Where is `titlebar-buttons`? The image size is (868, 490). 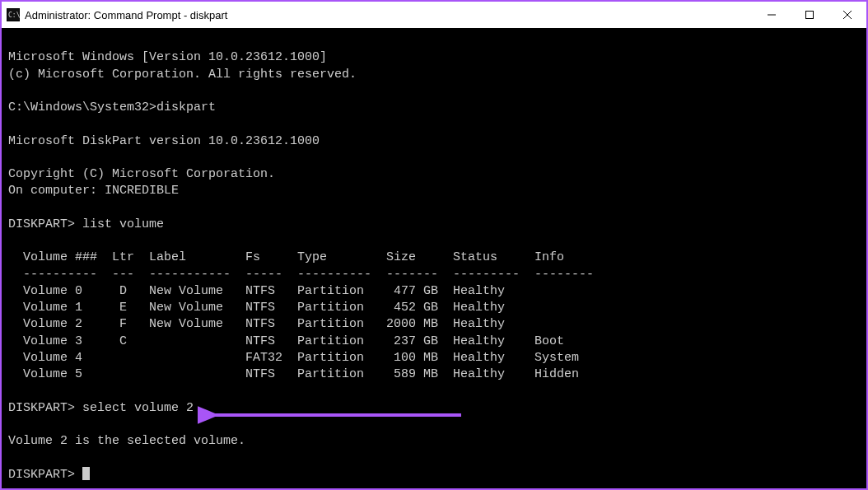
titlebar-buttons is located at coordinates (810, 15).